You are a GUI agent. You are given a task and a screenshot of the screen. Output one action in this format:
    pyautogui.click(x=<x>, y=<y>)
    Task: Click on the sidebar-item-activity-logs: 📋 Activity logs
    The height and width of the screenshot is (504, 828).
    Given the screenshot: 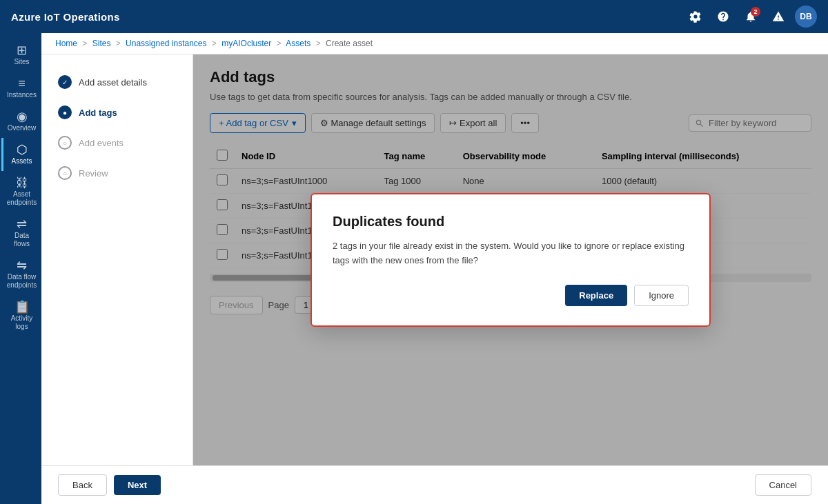 What is the action you would take?
    pyautogui.click(x=21, y=316)
    